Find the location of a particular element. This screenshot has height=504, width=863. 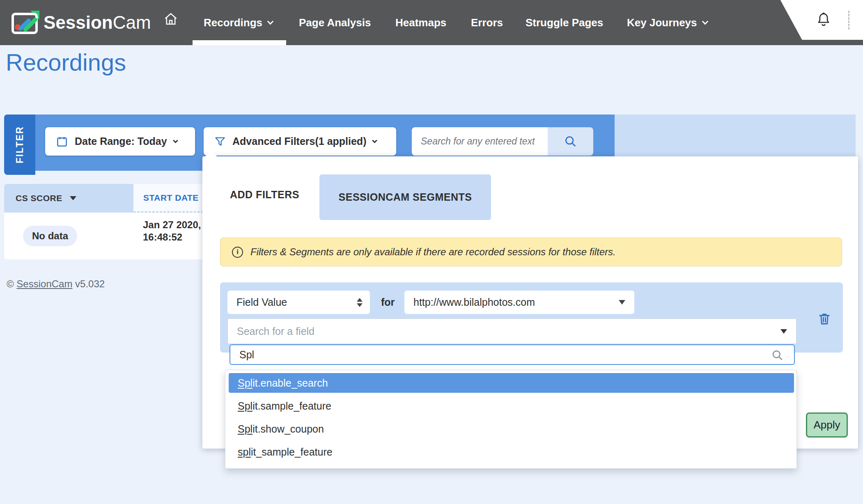

start-date-header-label: START DATE is located at coordinates (171, 198).